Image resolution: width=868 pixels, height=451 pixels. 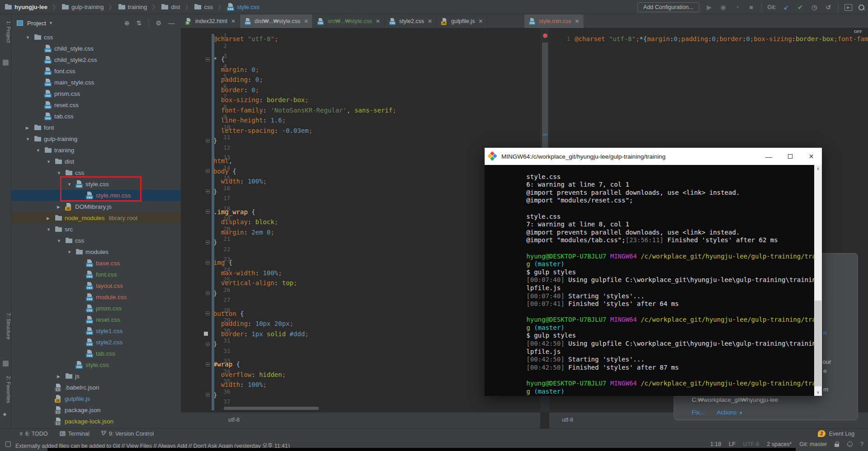 What do you see at coordinates (545, 36) in the screenshot?
I see `inspection-error-icon` at bounding box center [545, 36].